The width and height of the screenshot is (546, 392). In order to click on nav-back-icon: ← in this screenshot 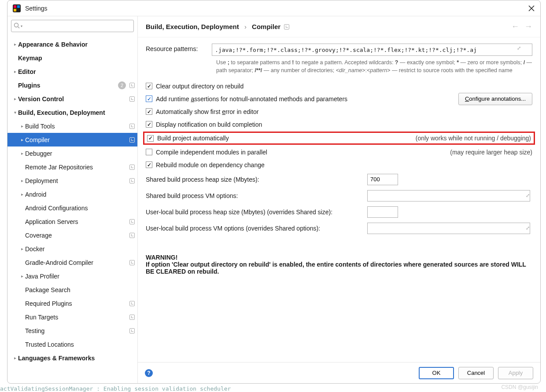, I will do `click(515, 26)`.